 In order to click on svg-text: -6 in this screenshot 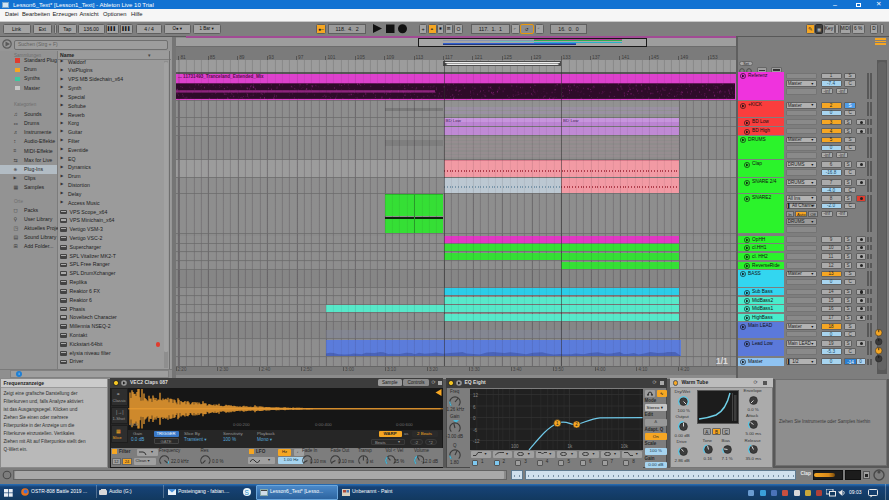, I will do `click(475, 430)`.